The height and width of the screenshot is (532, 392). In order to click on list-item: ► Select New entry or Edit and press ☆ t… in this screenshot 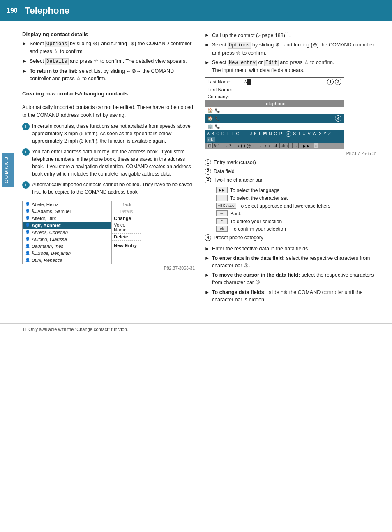, I will do `click(291, 67)`.